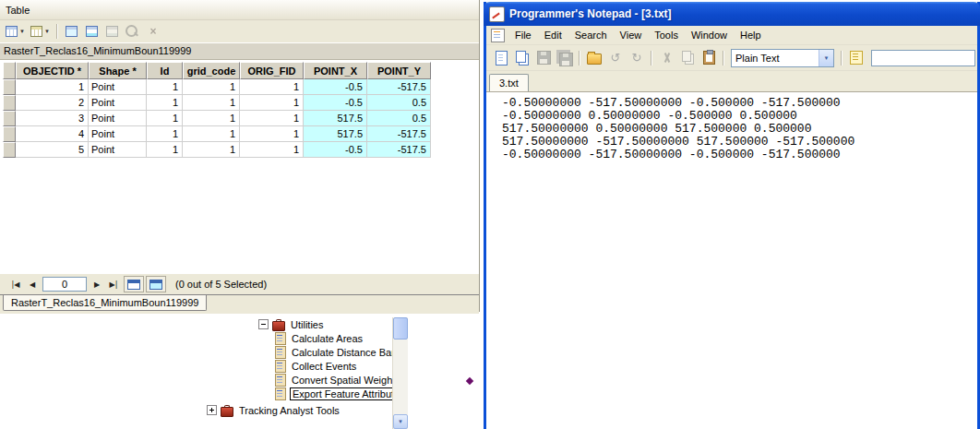  What do you see at coordinates (9, 70) in the screenshot?
I see `corner-cell` at bounding box center [9, 70].